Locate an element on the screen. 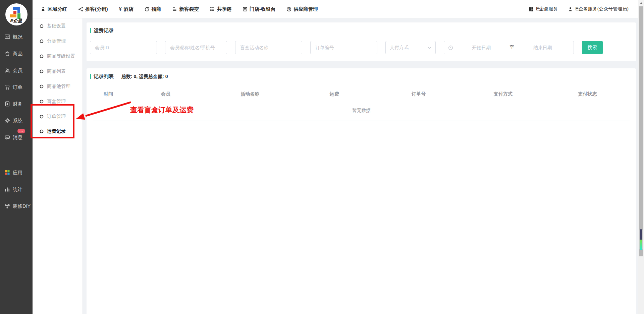  service-menu: E企盈服务 is located at coordinates (543, 9).